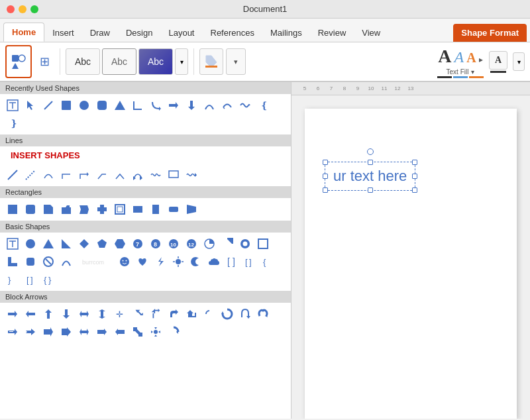  I want to click on basic-donut, so click(245, 244).